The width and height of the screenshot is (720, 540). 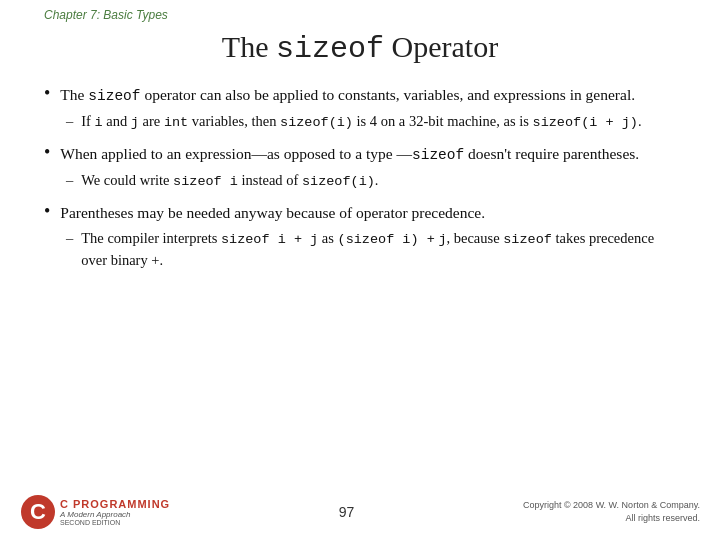 What do you see at coordinates (371, 122) in the screenshot?
I see `sub-bullet-1: – If i and j are int variables, then siz…` at bounding box center [371, 122].